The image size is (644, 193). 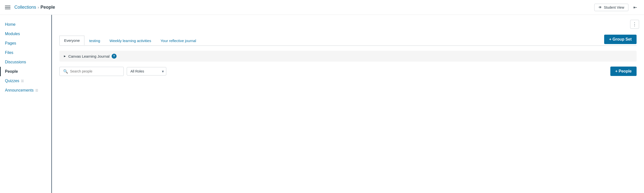 I want to click on canvas-learning-journal-row: ► Canvas Learning Journal ?, so click(x=348, y=56).